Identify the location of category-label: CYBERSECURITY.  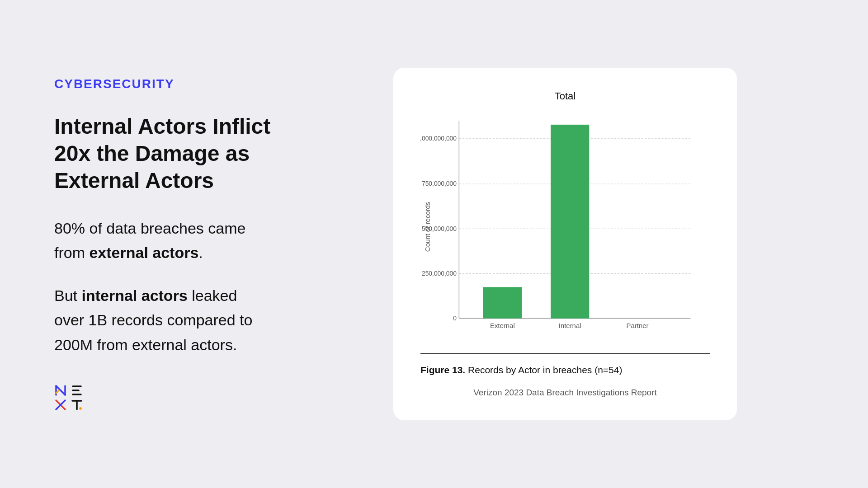
(163, 84).